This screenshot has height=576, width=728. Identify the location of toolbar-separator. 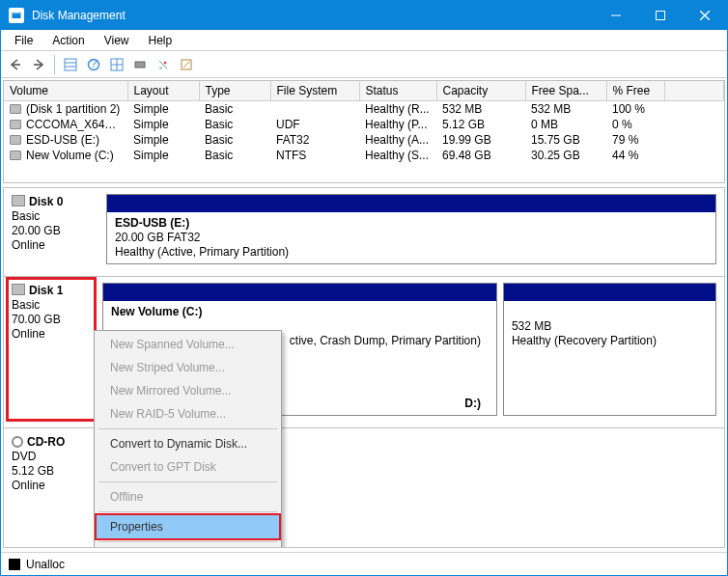
(54, 65).